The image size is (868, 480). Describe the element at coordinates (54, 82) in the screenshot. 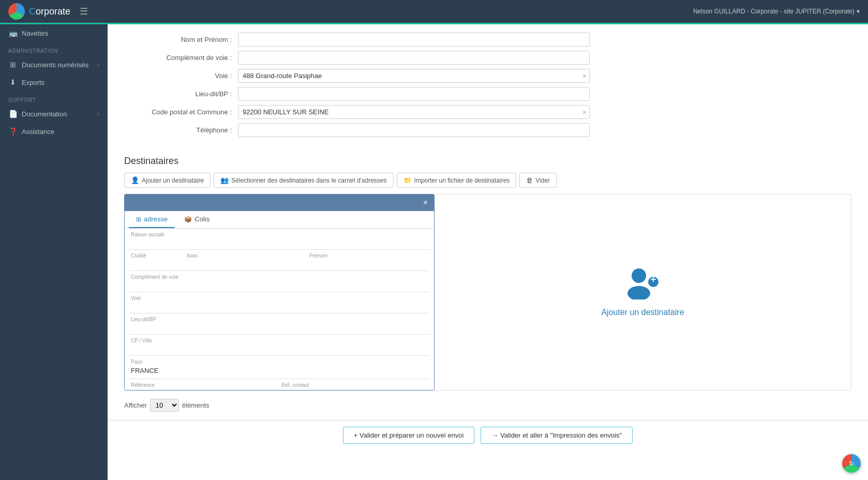

I see `sidebar-item-exports: ⬇ Exports` at that location.